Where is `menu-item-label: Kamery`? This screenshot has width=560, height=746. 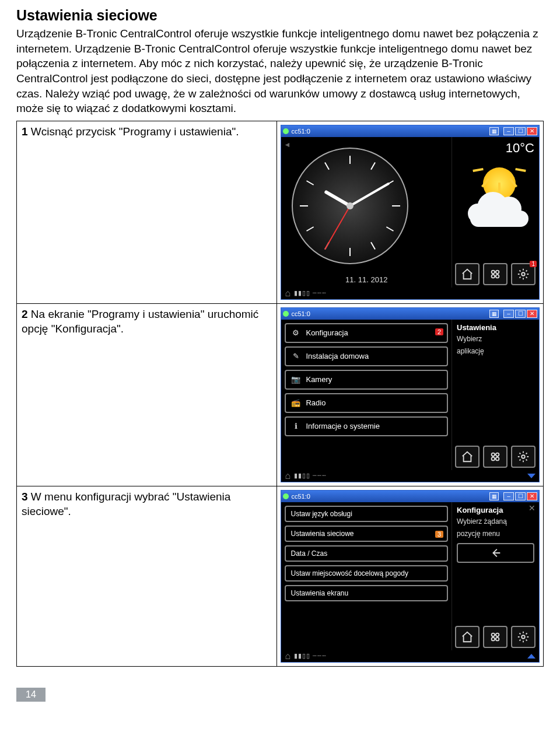 menu-item-label: Kamery is located at coordinates (318, 379).